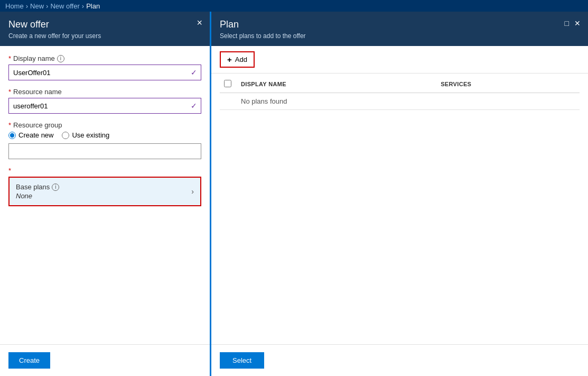 The image size is (588, 376). I want to click on left-panel-title: New offer, so click(105, 24).